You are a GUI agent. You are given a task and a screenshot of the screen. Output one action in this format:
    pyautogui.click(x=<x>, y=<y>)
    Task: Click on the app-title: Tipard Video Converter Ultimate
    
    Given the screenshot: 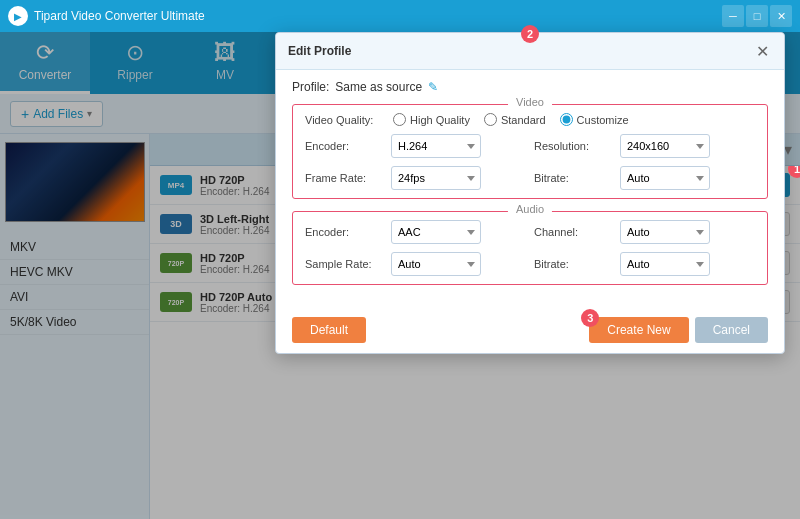 What is the action you would take?
    pyautogui.click(x=120, y=16)
    